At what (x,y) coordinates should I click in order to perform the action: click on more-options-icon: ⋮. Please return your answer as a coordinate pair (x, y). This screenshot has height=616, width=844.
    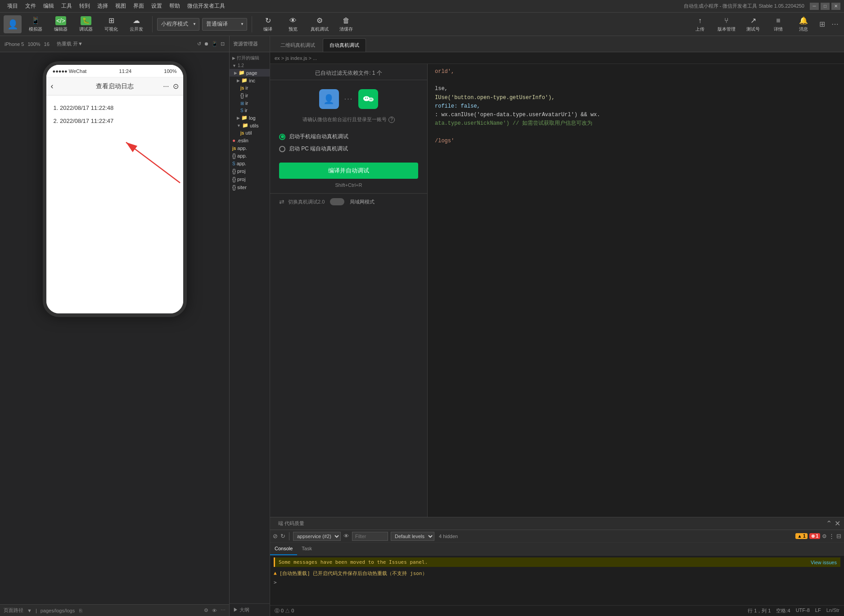
    Looking at the image, I should click on (832, 536).